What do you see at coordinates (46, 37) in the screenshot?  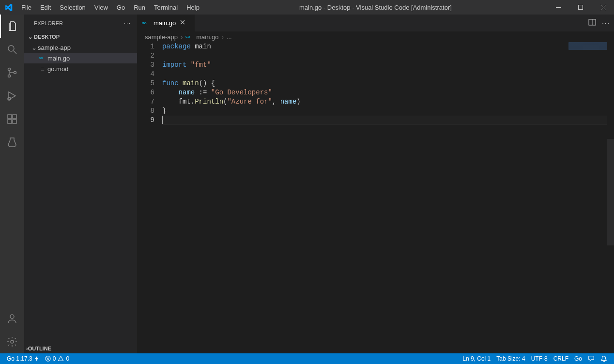 I see `sidebar-root-label: DESKTOP` at bounding box center [46, 37].